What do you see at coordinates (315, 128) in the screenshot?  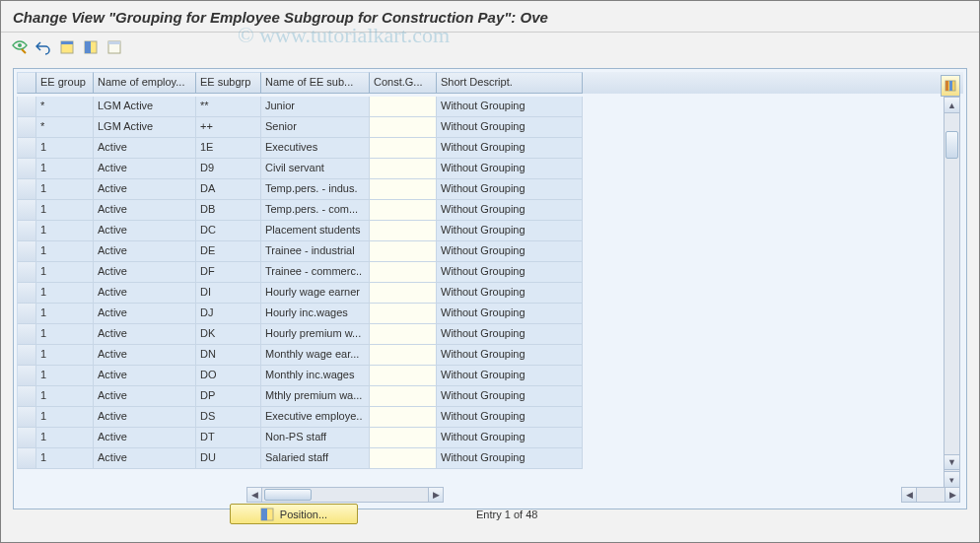 I see `cell-c4: Senior` at bounding box center [315, 128].